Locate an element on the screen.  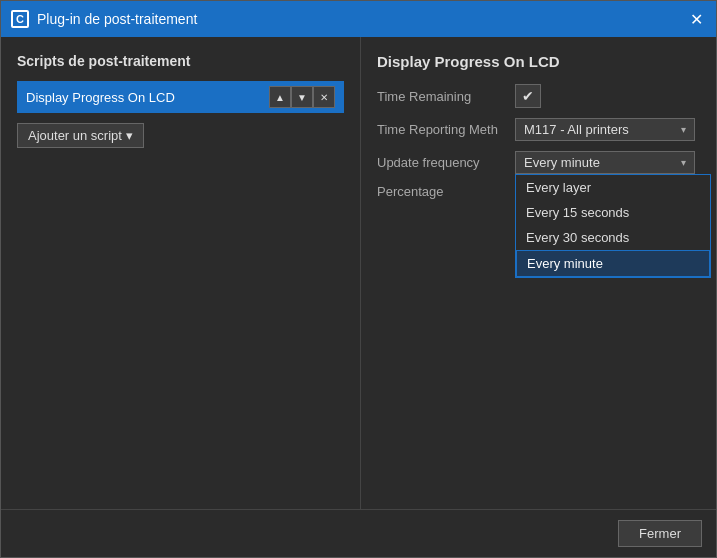
right-panel-title: Display Progress On LCD is located at coordinates (538, 62).